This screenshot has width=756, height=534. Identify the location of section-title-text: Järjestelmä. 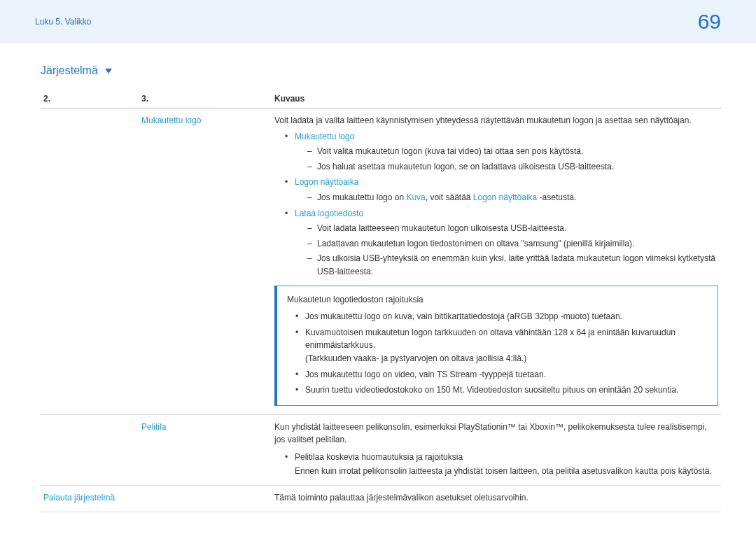
(69, 71).